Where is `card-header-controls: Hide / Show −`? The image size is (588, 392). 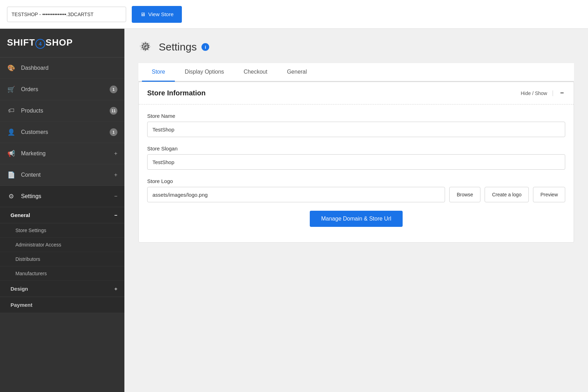
card-header-controls: Hide / Show − is located at coordinates (543, 93).